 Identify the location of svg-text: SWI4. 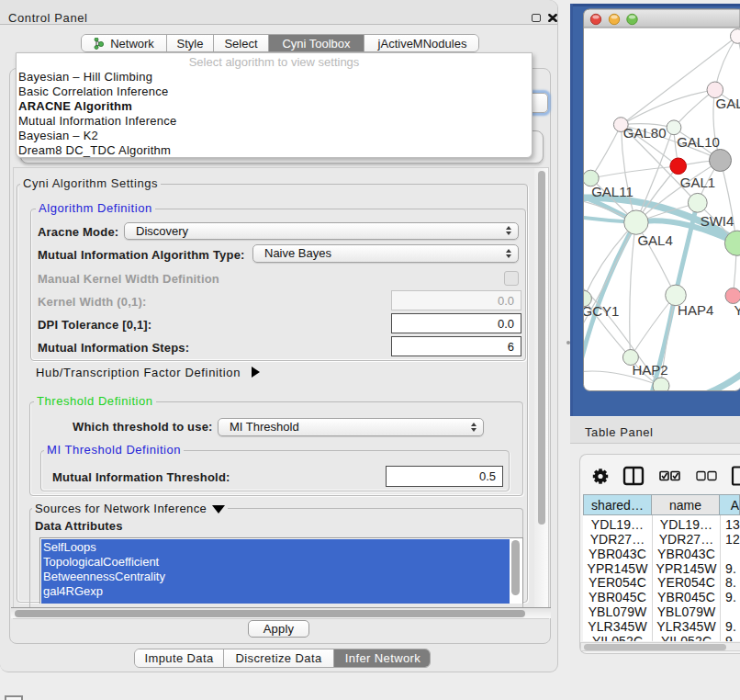
(718, 220).